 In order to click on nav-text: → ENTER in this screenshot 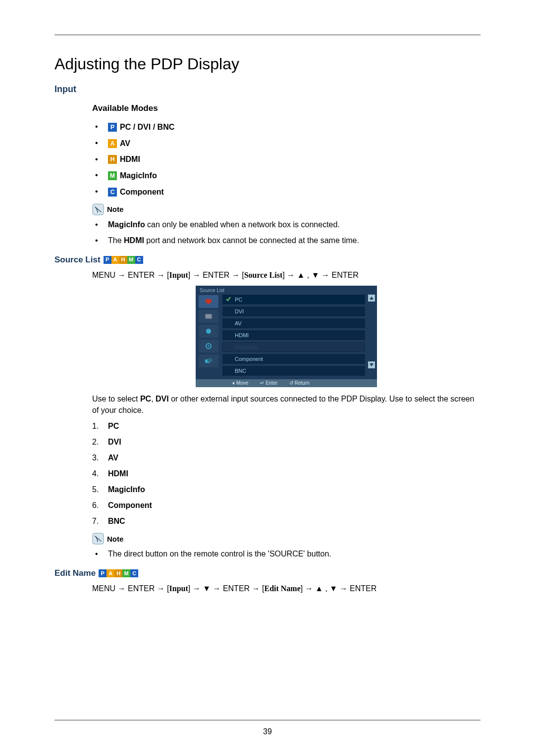, I will do `click(339, 275)`.